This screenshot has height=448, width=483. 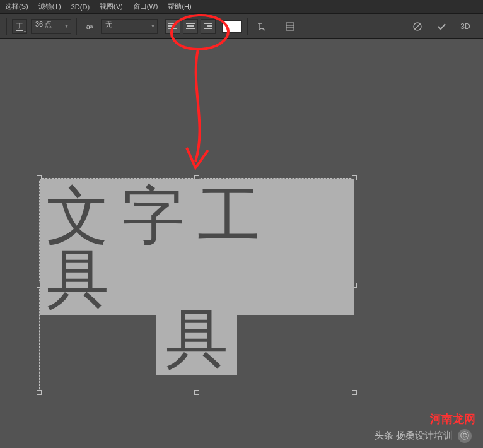 What do you see at coordinates (20, 27) in the screenshot?
I see `text-orientation-toggle: 丁 ▾` at bounding box center [20, 27].